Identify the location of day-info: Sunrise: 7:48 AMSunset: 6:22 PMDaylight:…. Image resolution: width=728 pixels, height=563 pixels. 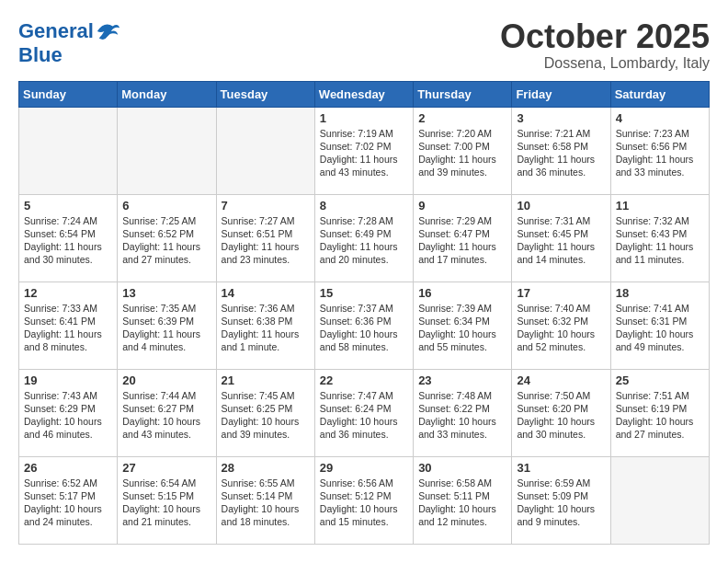
(462, 416).